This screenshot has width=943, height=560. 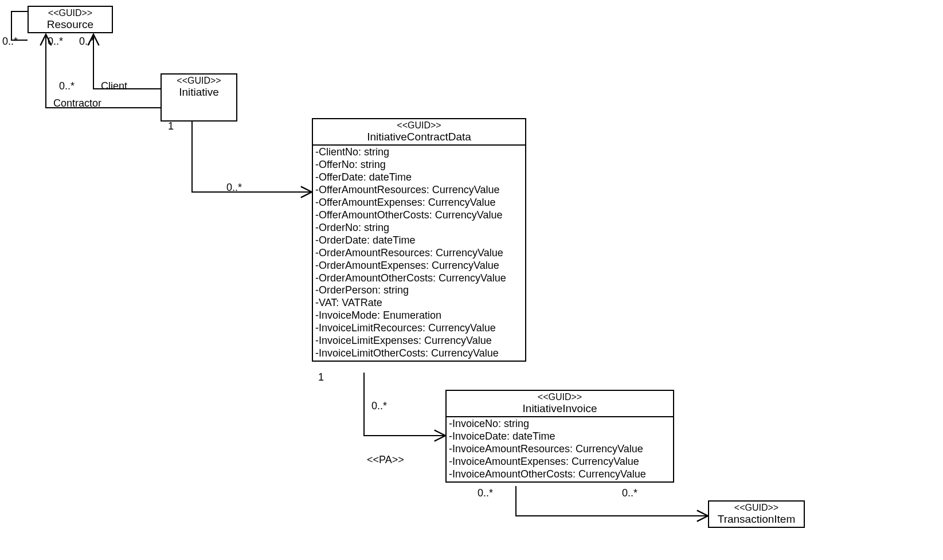 I want to click on class-initiative: <<GUID>> Initiative, so click(x=199, y=97).